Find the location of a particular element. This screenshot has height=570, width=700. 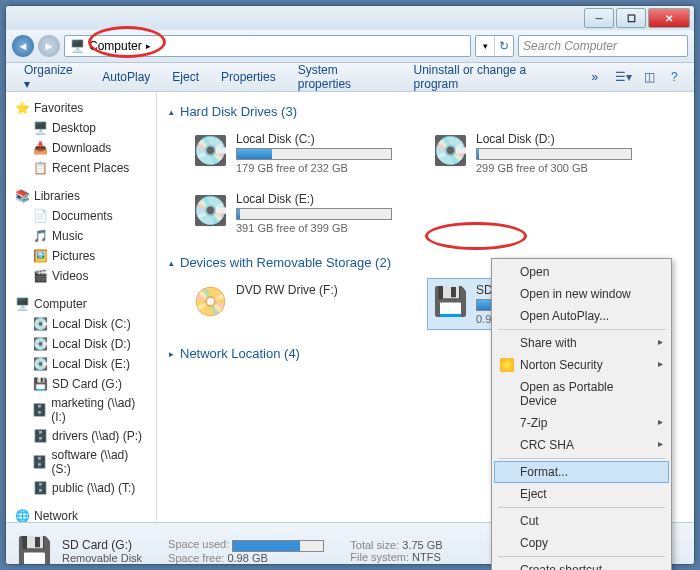

drive-item: 💽 Local Disk (D:) 299 GB free of 300 GB is located at coordinates (532, 153).